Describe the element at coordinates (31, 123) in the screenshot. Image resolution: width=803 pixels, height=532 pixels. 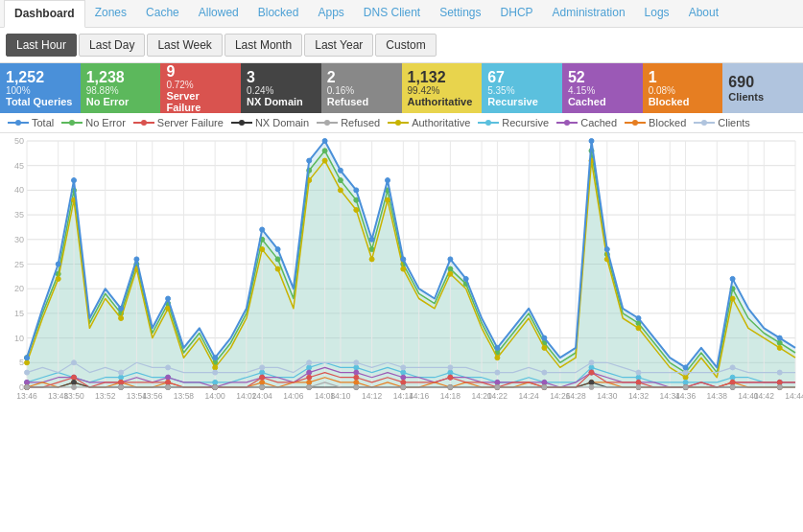
I see `legend-total: Total` at that location.